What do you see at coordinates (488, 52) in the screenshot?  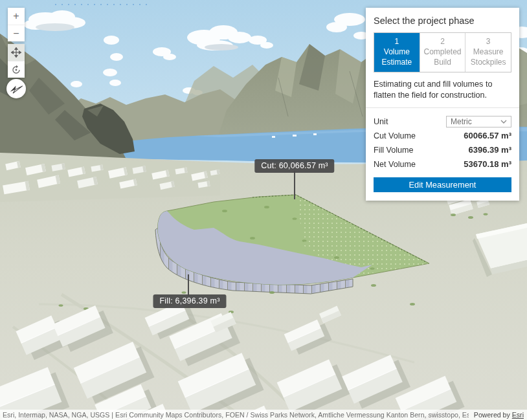 I see `tab-measure-stockpiles: 3 Measure Stockpiles` at bounding box center [488, 52].